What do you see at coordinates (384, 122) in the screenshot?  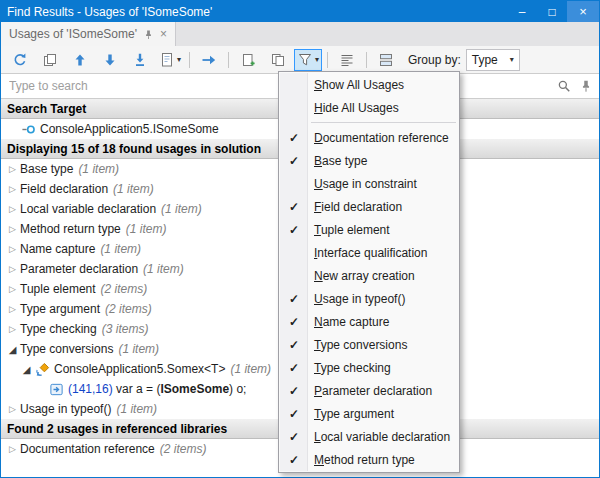 I see `menu-separator` at bounding box center [384, 122].